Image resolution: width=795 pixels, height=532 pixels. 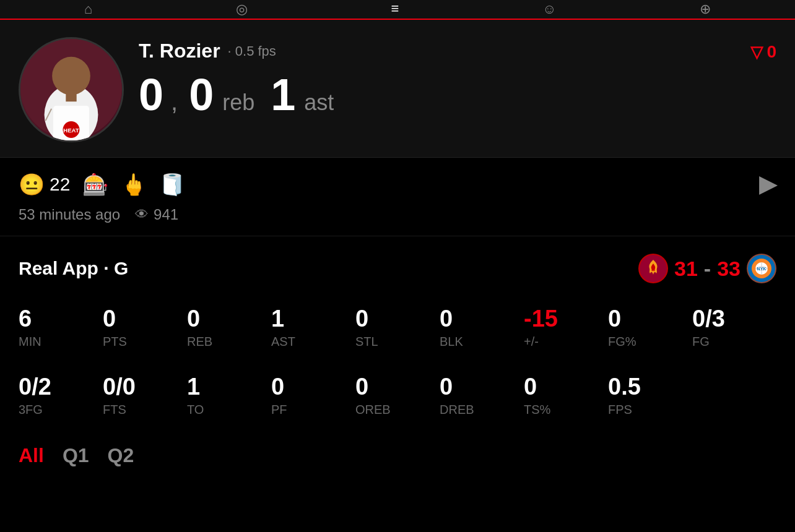 What do you see at coordinates (32, 184) in the screenshot?
I see `smiley-icon: 😐` at bounding box center [32, 184].